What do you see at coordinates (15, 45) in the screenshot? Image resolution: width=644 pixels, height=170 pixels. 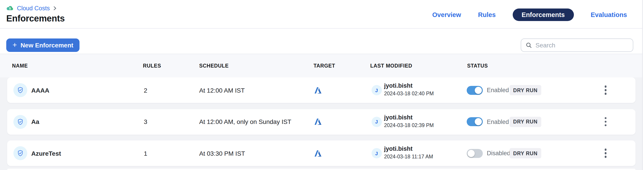 I see `plus-icon: +` at bounding box center [15, 45].